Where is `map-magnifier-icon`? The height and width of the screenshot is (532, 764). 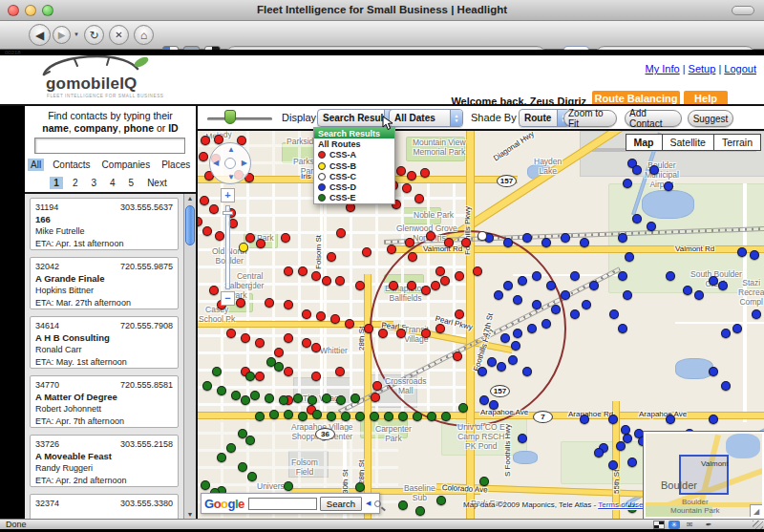 map-magnifier-icon is located at coordinates (378, 504).